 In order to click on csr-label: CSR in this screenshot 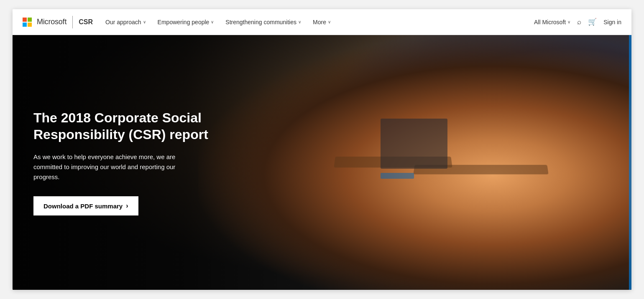, I will do `click(86, 22)`.